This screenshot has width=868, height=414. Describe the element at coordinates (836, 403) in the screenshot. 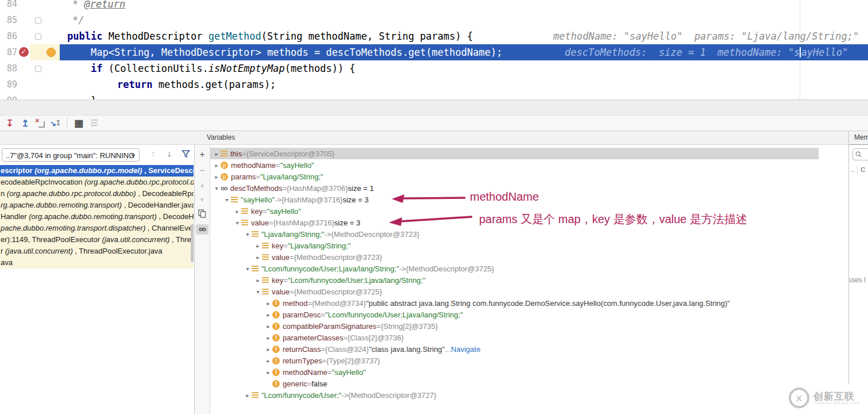

I see `watermark-sub: CHUANG XIN HU LIAN` at that location.